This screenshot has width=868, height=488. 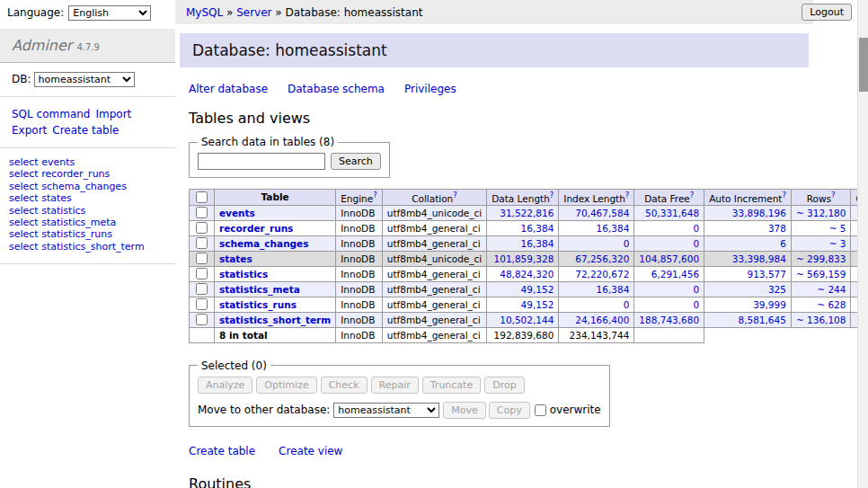 I want to click on sidebar-item-select-statistics-meta: select statistics_meta, so click(x=88, y=223).